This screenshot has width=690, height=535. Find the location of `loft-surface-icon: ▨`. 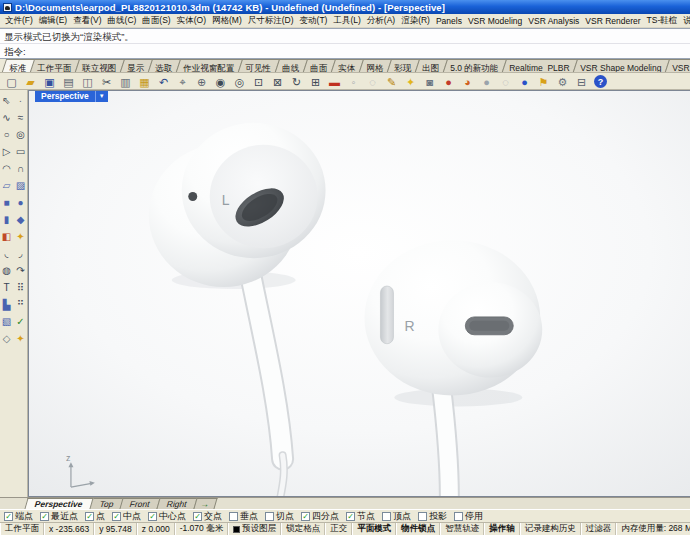

loft-surface-icon: ▨ is located at coordinates (20, 186).